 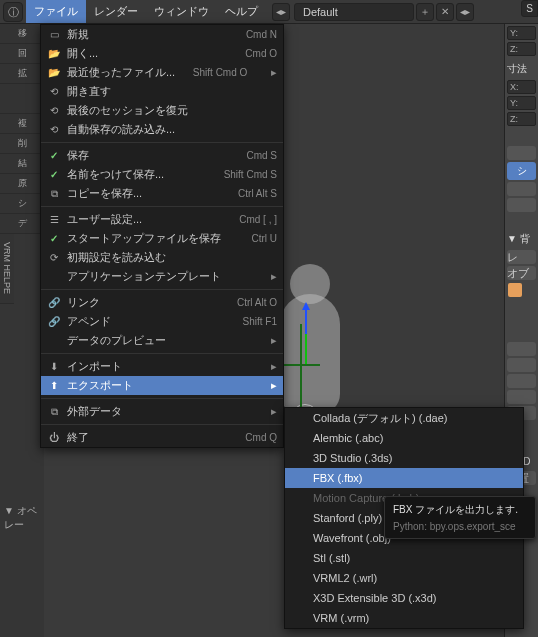 What do you see at coordinates (522, 119) in the screenshot?
I see `dim-z-field: Z:` at bounding box center [522, 119].